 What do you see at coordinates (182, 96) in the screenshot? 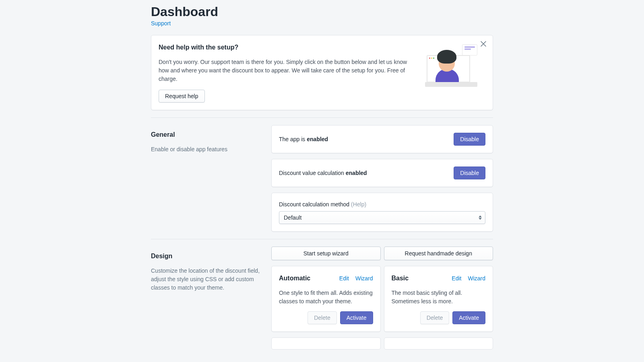
I see `request-help-button: Request help` at bounding box center [182, 96].